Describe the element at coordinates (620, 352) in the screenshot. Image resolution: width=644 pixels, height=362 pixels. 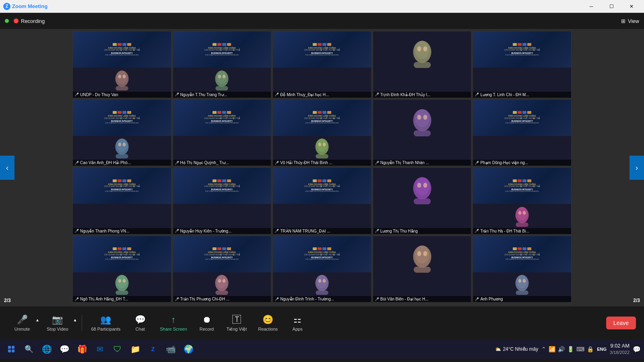
I see `date: 3/18/2022` at that location.